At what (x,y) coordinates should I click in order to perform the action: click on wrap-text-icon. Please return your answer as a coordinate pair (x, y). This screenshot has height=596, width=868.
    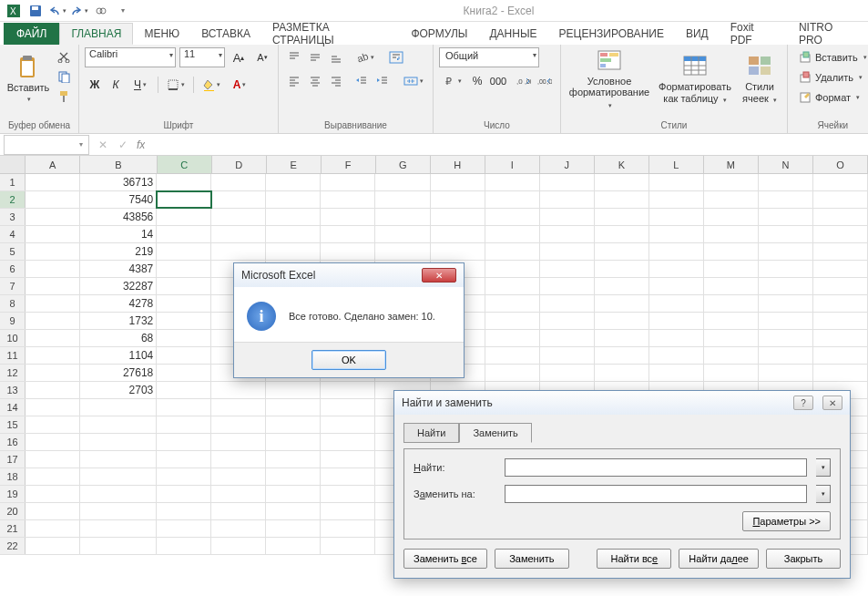
    Looking at the image, I should click on (396, 57).